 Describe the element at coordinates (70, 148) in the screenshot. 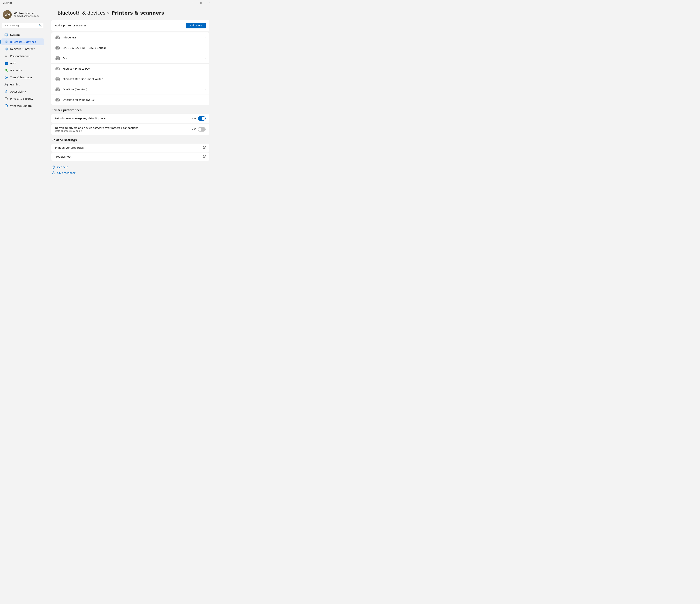

I see `related-label-print-server: Print server properties` at that location.